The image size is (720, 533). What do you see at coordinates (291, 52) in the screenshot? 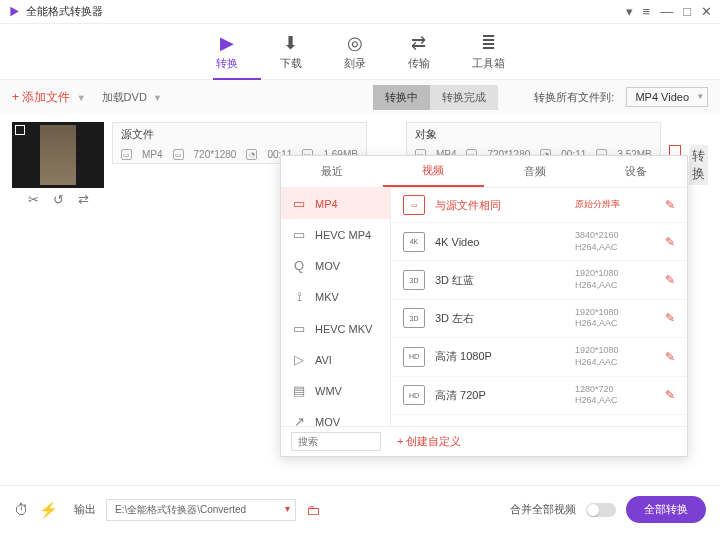
I see `tab-download: ⬇下载` at bounding box center [291, 52].